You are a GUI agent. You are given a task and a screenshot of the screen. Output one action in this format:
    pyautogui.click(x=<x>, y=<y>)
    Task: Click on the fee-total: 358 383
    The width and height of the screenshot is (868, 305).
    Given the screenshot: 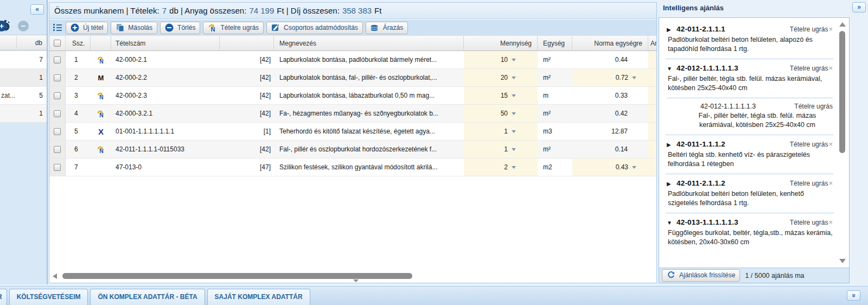 What is the action you would take?
    pyautogui.click(x=357, y=11)
    